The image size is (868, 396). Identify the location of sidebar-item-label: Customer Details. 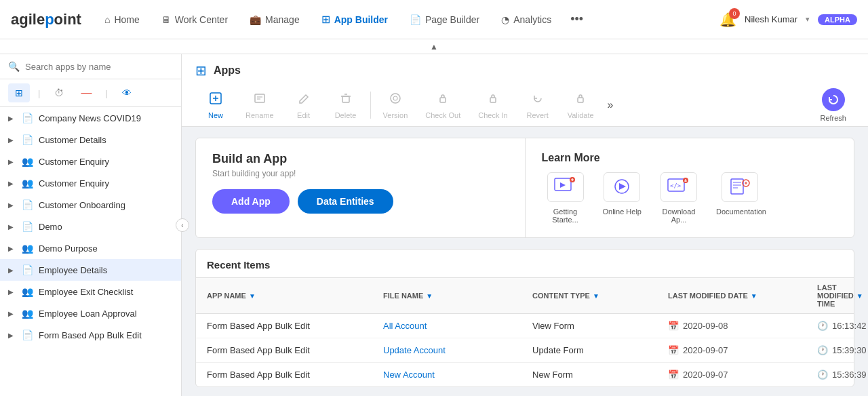
(106, 140).